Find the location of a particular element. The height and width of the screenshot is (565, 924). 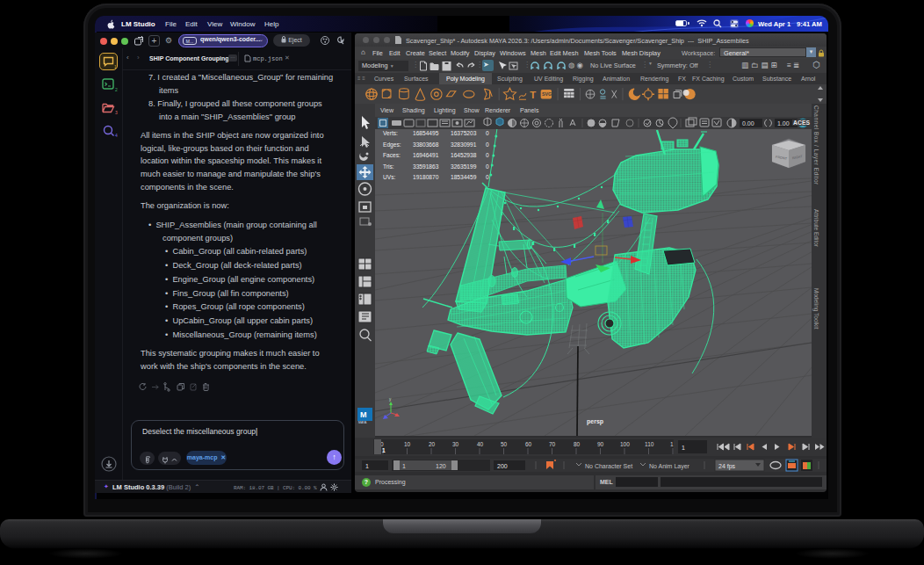

svg-text: MAYA is located at coordinates (363, 423).